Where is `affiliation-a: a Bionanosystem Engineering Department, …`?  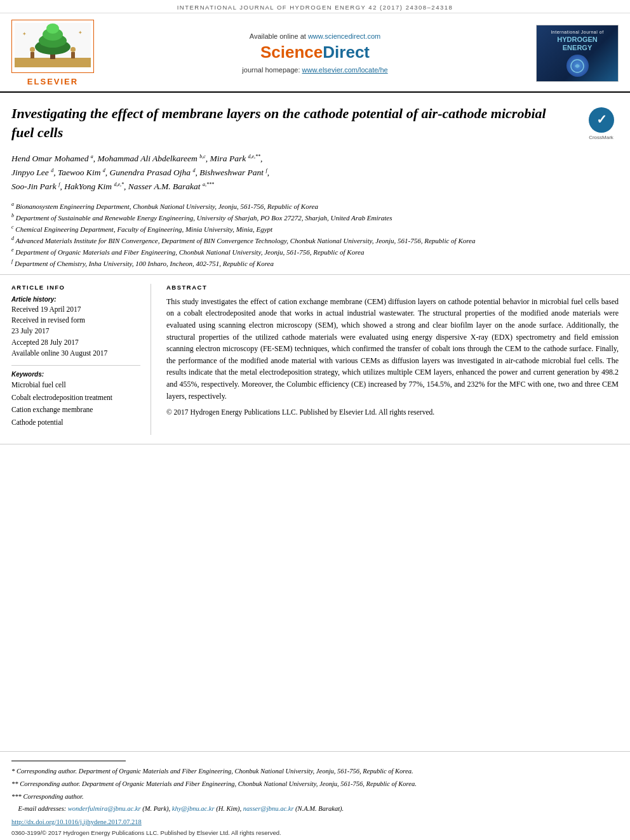
affiliation-a: a Bionanosystem Engineering Department, … is located at coordinates (315, 207).